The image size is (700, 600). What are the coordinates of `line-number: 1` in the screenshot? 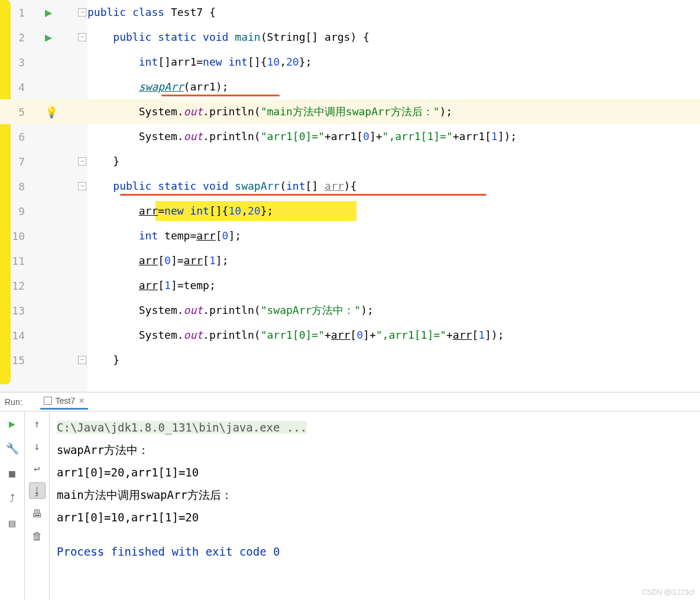 It's located at (14, 13).